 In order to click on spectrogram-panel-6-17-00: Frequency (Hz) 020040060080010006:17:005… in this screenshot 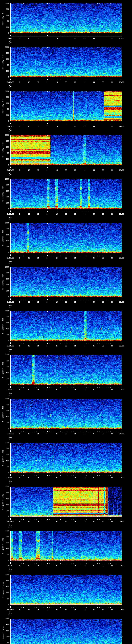, I will do `click(66, 154)`.